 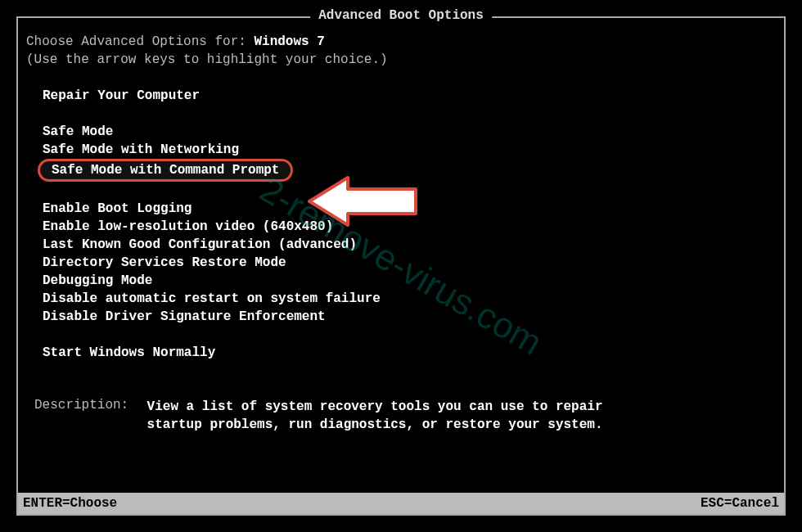 What do you see at coordinates (401, 150) in the screenshot?
I see `option-safe-mode-networking: Safe Mode with Networking` at bounding box center [401, 150].